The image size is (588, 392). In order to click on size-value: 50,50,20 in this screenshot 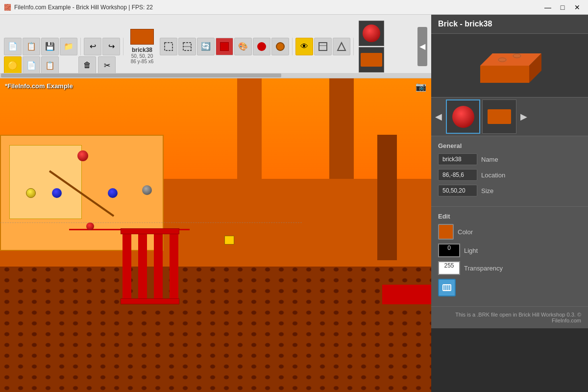, I will do `click(458, 191)`.